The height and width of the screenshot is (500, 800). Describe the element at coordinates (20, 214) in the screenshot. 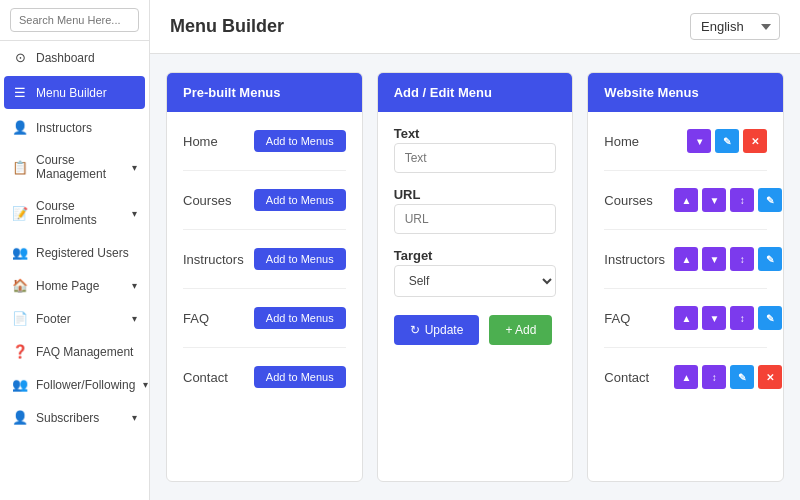

I see `course-enrolments-icon: 📝` at that location.